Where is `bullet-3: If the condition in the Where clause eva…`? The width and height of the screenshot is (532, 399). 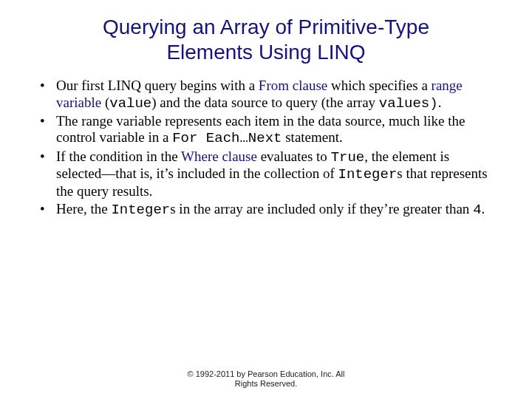 bullet-3: If the condition in the Where clause eva… is located at coordinates (267, 174).